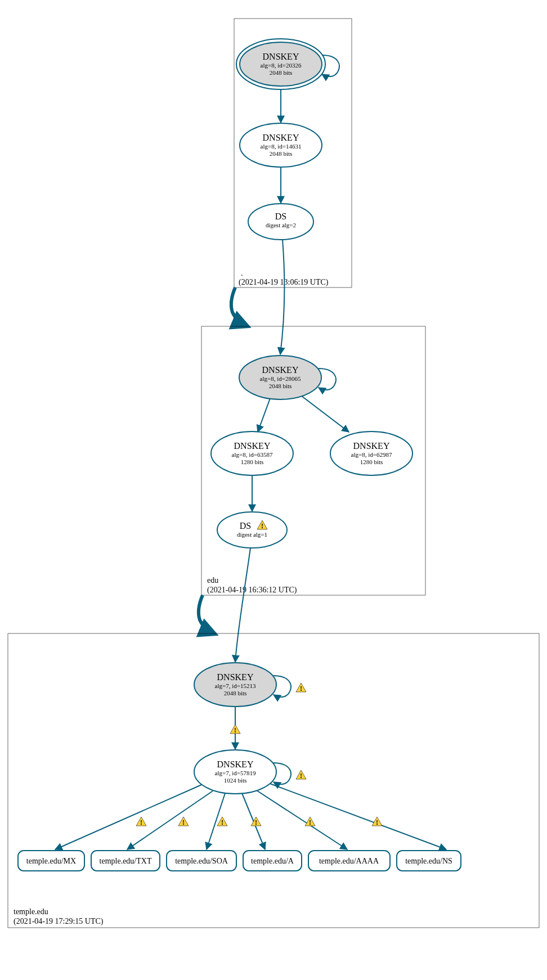 Image resolution: width=547 pixels, height=980 pixels. Describe the element at coordinates (252, 530) in the screenshot. I see `edu-ds-node: DS digest alg=1` at that location.